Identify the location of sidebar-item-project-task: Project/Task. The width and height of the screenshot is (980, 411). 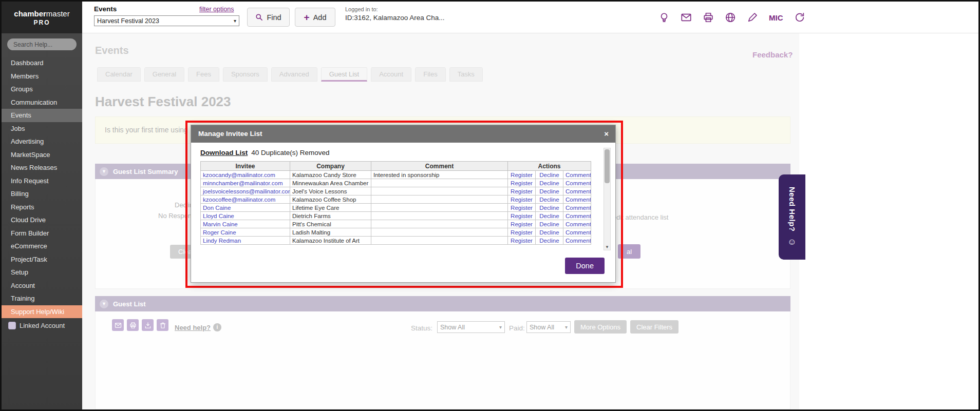
(42, 260).